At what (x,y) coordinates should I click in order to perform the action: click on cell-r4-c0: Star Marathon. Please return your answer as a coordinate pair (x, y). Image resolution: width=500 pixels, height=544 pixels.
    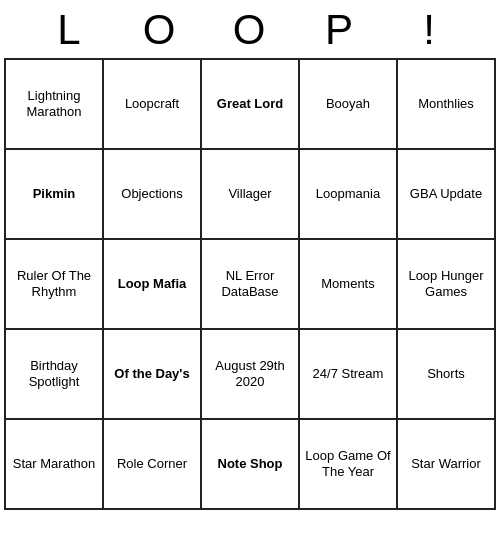
    Looking at the image, I should click on (54, 464).